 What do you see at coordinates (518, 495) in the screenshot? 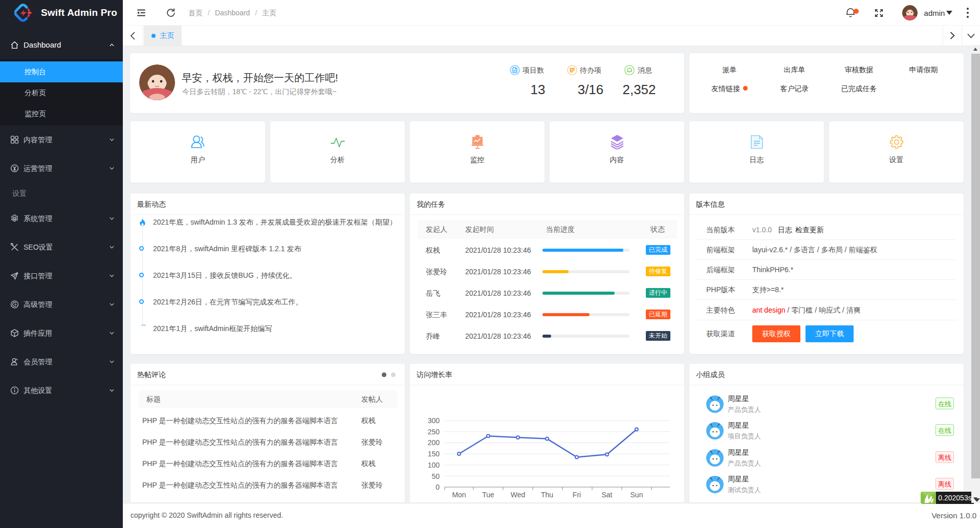
I see `svg-text: Wed` at bounding box center [518, 495].